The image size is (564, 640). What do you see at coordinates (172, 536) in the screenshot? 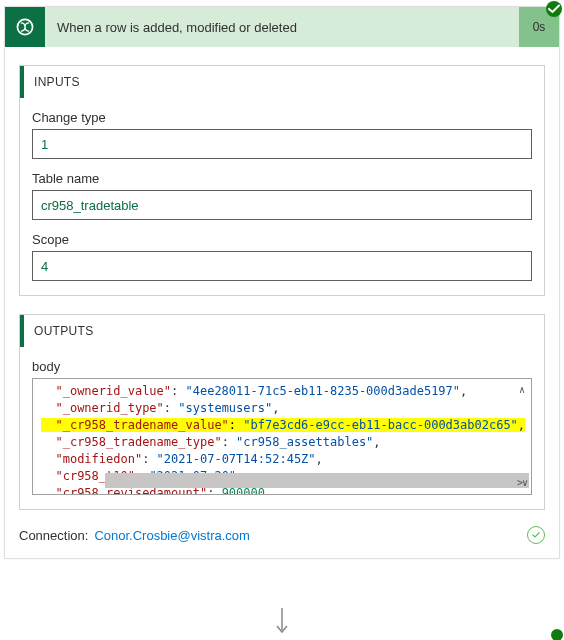
I see `connection-link: Conor.Crosbie@vistra.com` at bounding box center [172, 536].